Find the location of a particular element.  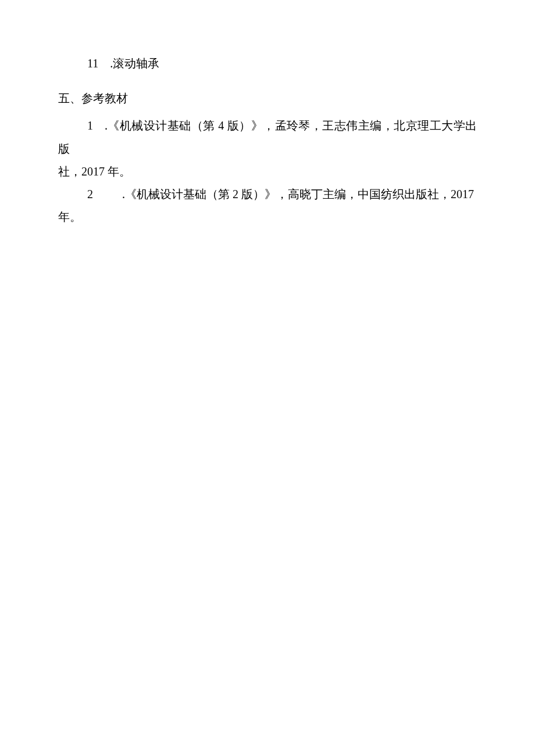

list-item-text: .滚动轴承 is located at coordinates (135, 63).